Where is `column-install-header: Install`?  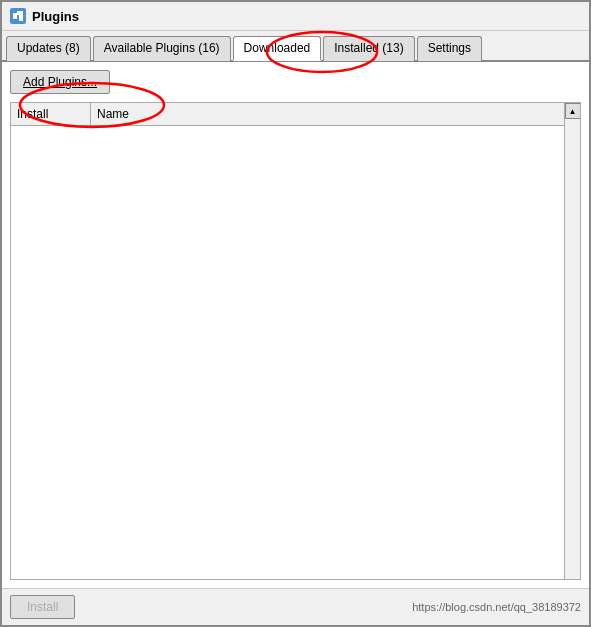
column-install-header: Install is located at coordinates (51, 114).